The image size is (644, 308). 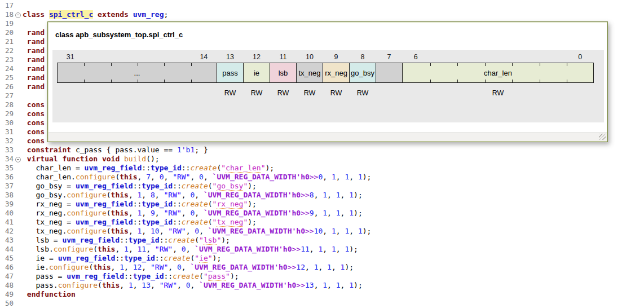 What do you see at coordinates (148, 168) in the screenshot?
I see `code-text: char_len = uvm_reg_field::type_id::creat…` at bounding box center [148, 168].